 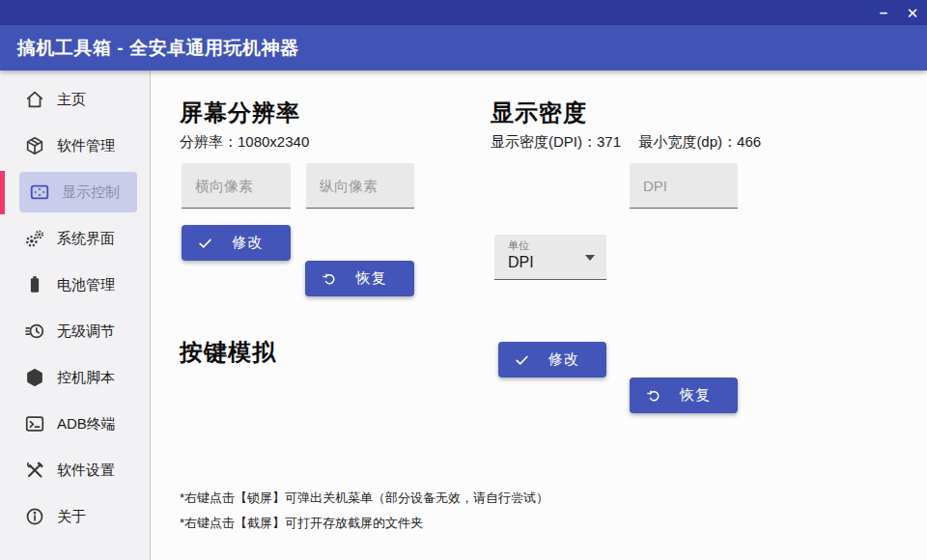 What do you see at coordinates (884, 13) in the screenshot?
I see `minimize-button: –` at bounding box center [884, 13].